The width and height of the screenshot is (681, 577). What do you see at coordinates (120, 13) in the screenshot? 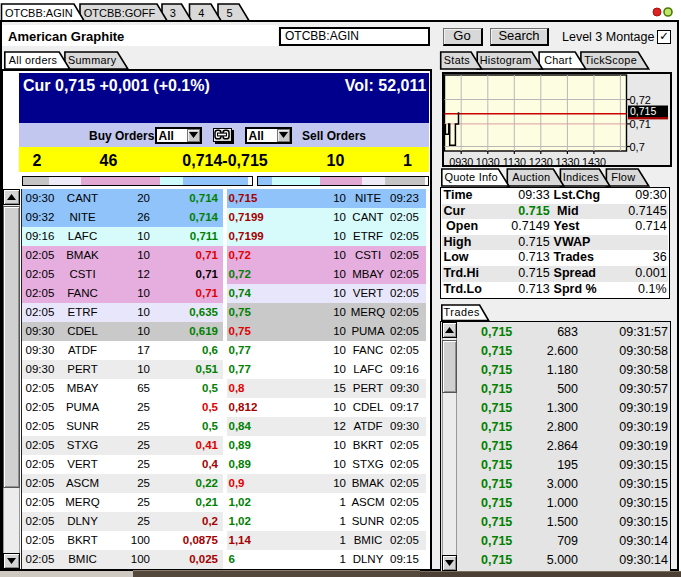
I see `svg-text: OTCBB:GOFF` at bounding box center [120, 13].